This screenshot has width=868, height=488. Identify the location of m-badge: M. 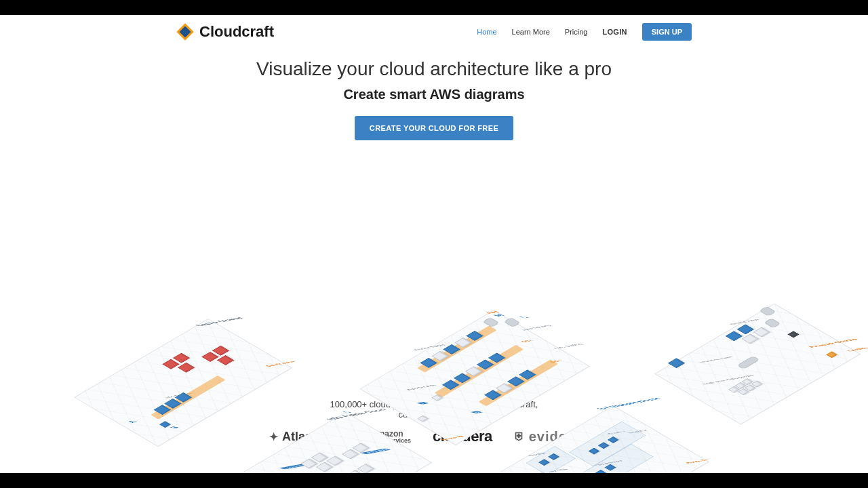
(499, 316).